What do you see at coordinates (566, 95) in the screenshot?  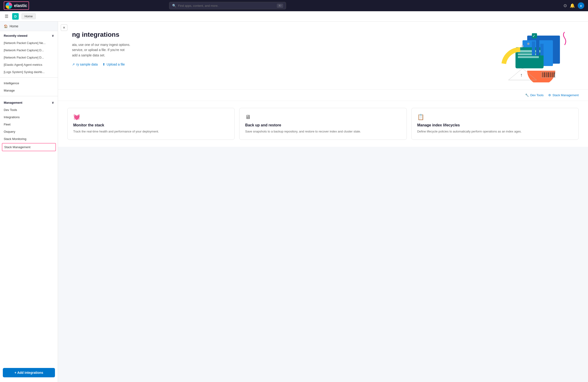 I see `stack-management-link-label: Stack Management` at bounding box center [566, 95].